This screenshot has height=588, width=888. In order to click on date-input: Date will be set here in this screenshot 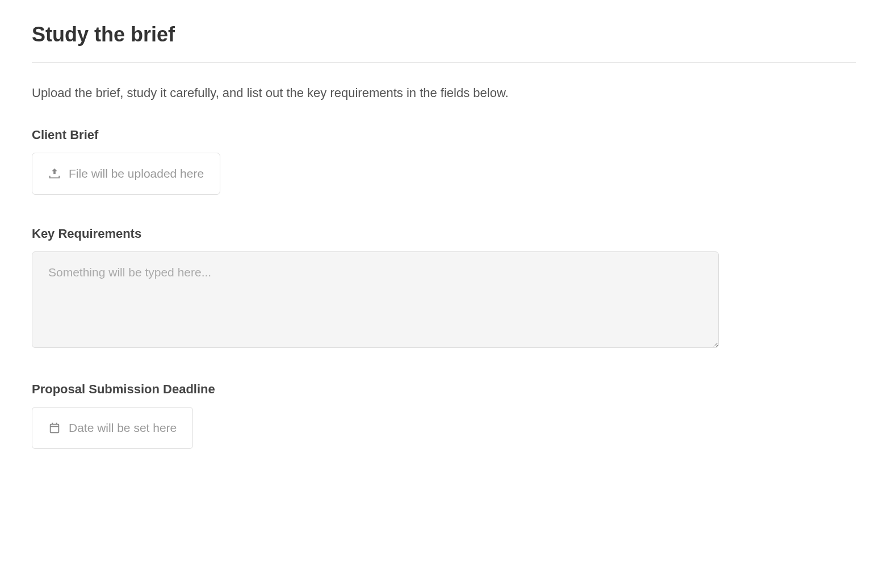, I will do `click(112, 428)`.